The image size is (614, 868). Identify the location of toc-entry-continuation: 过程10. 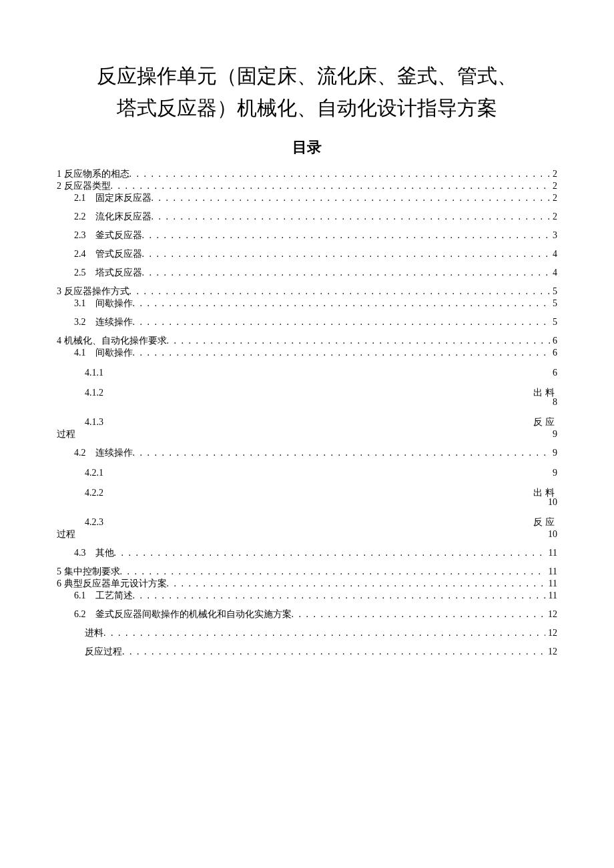
(307, 534).